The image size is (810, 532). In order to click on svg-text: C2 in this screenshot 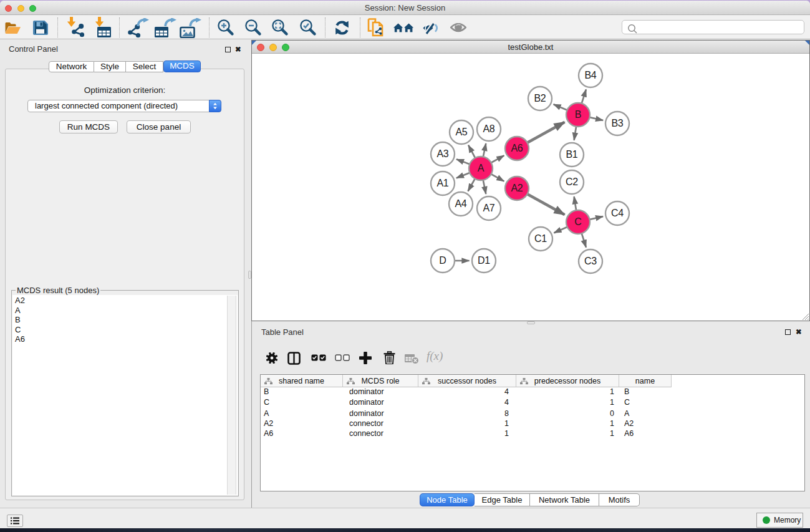, I will do `click(572, 182)`.